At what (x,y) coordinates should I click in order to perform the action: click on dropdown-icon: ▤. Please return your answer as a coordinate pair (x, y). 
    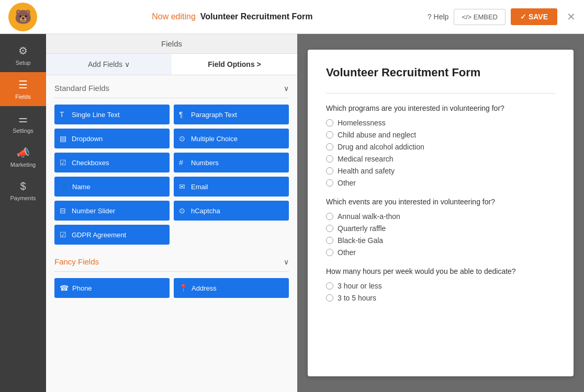
    Looking at the image, I should click on (64, 139).